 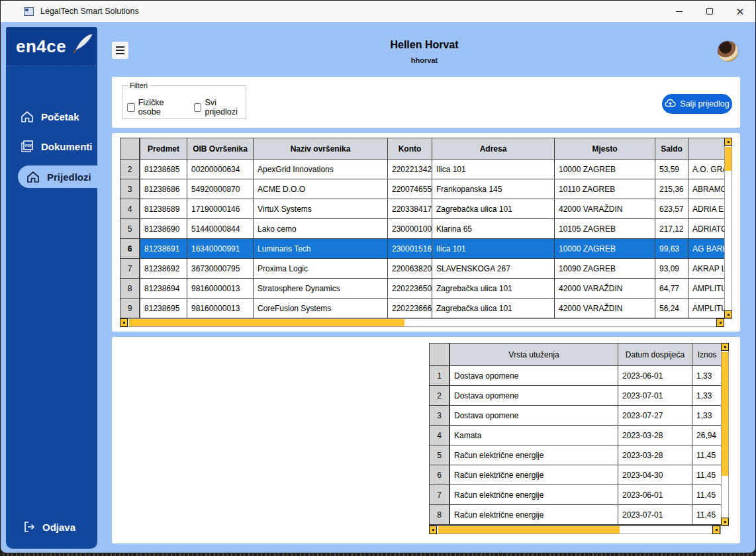 I want to click on cell: 1,33, so click(x=707, y=376).